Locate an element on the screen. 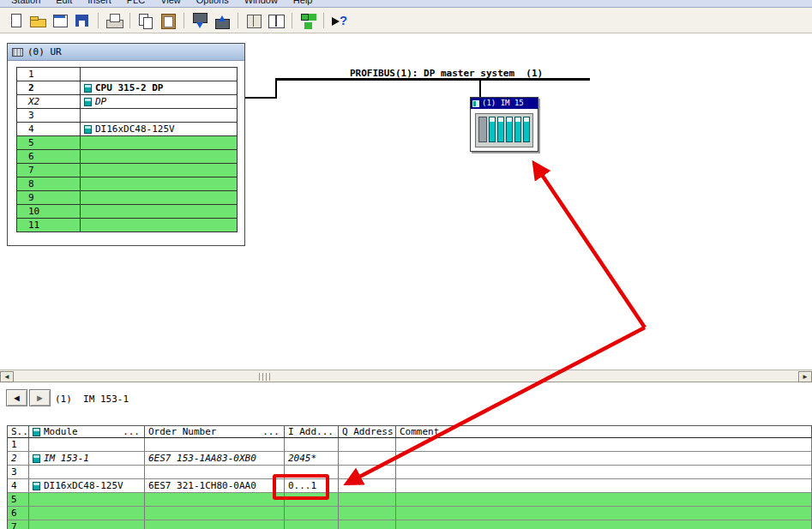 The image size is (812, 529). rack-row: 9 is located at coordinates (127, 198).